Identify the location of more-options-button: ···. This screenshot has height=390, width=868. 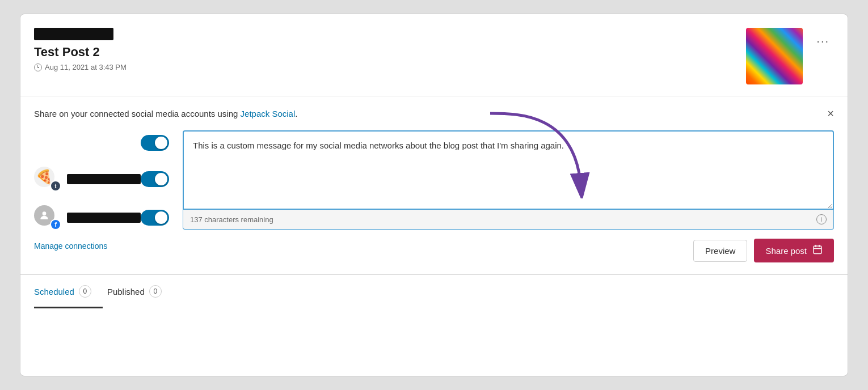
(823, 41).